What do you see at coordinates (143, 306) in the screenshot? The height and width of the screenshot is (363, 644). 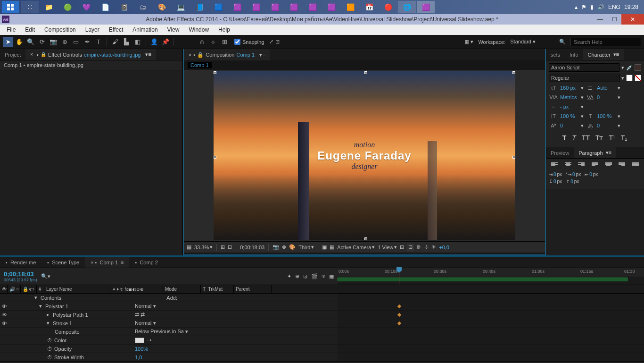 I see `blend-mode: Normal` at bounding box center [143, 306].